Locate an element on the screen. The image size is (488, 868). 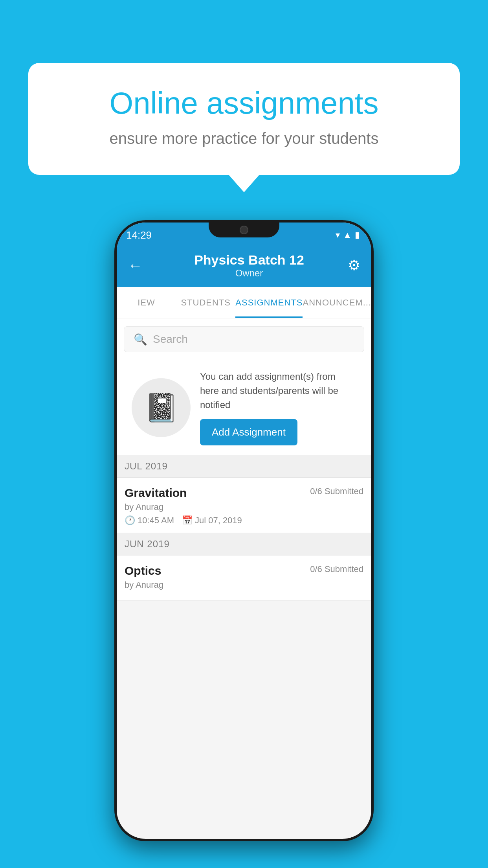
assignment-submitted-optics: 0/6 Submitted is located at coordinates (337, 569).